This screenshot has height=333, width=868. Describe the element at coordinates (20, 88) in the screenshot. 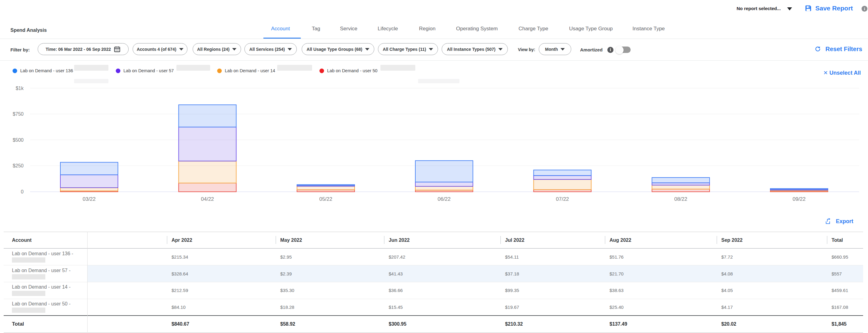

I see `svg-text: $1k` at that location.